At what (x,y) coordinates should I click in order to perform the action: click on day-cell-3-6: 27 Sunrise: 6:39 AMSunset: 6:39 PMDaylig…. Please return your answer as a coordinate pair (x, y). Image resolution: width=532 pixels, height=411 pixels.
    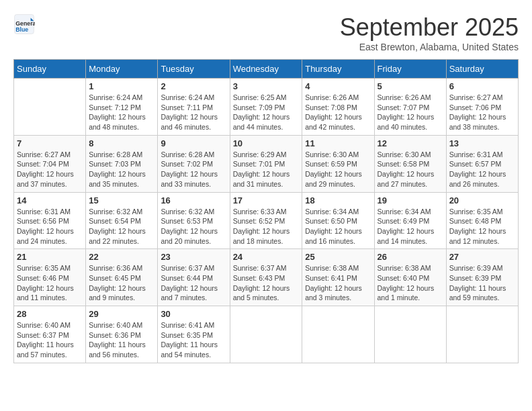
    Looking at the image, I should click on (482, 278).